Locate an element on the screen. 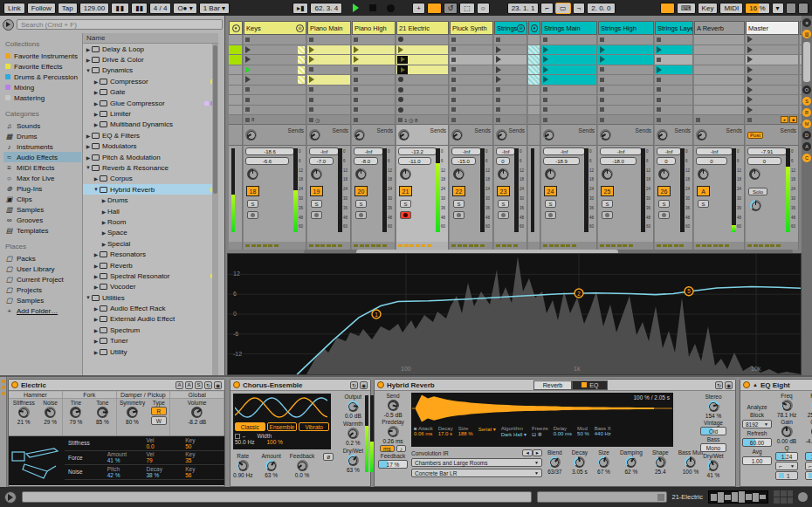  browser-collapse-button is located at coordinates (9, 24).